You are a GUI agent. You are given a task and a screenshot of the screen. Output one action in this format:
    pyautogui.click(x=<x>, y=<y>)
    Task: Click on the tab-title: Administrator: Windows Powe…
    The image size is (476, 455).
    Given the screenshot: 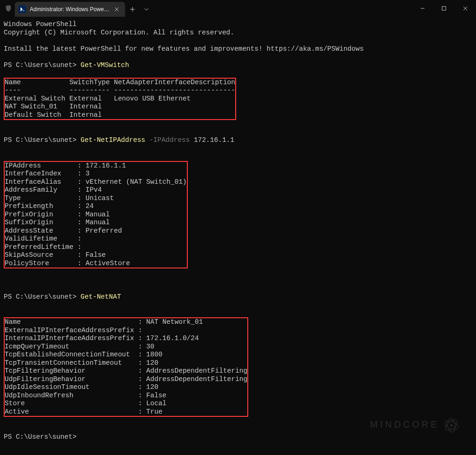 What is the action you would take?
    pyautogui.click(x=70, y=9)
    